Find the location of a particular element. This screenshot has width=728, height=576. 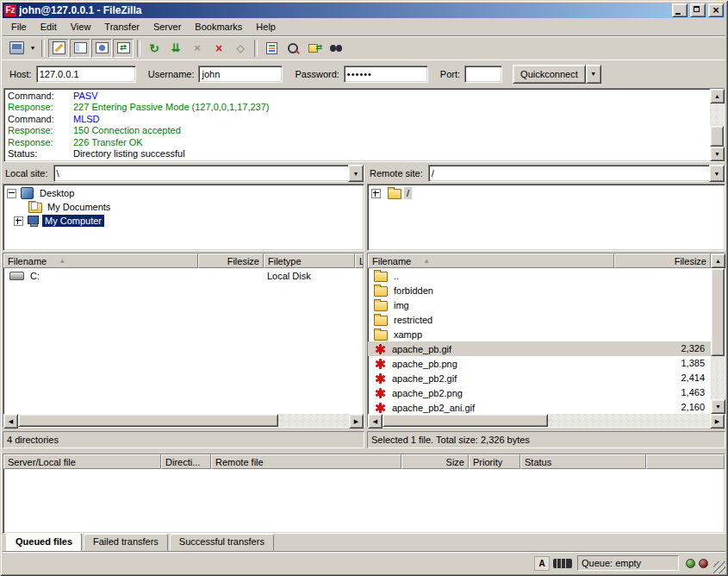

local-site-value: \ is located at coordinates (202, 173).